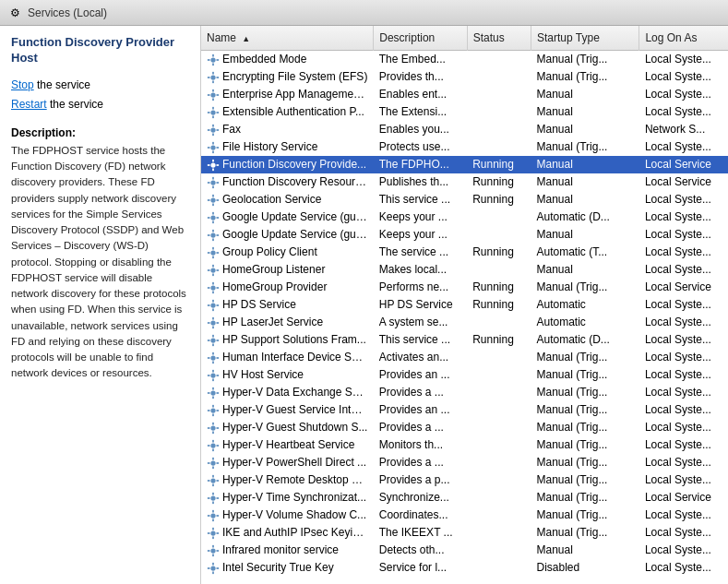 This screenshot has width=728, height=584. What do you see at coordinates (465, 199) in the screenshot?
I see `table-row: Geolocation ServiceThis service ...Runni…` at bounding box center [465, 199].